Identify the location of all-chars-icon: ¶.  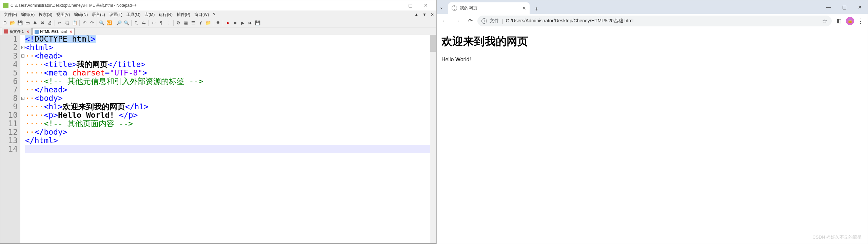
(161, 23).